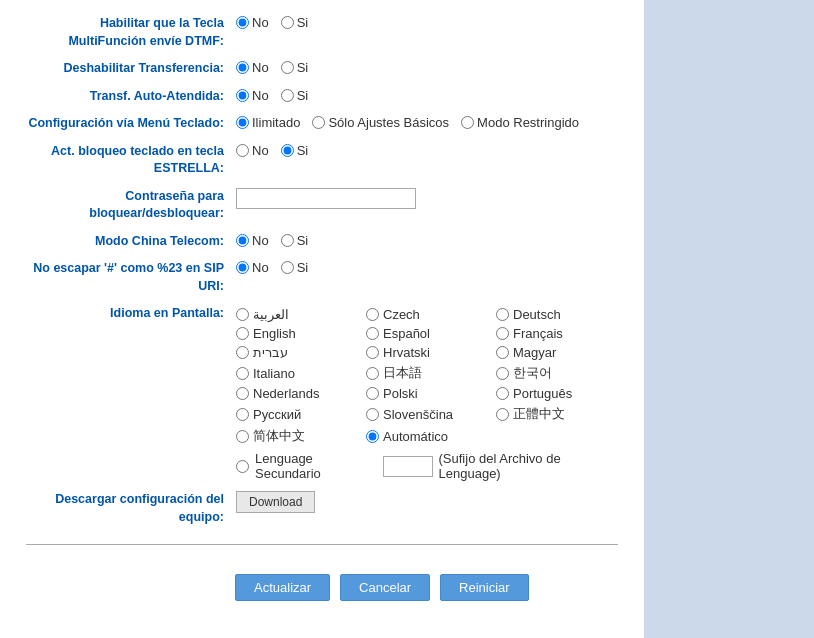  Describe the element at coordinates (380, 122) in the screenshot. I see `config-basico-option: Sólo Ajustes Básicos` at that location.